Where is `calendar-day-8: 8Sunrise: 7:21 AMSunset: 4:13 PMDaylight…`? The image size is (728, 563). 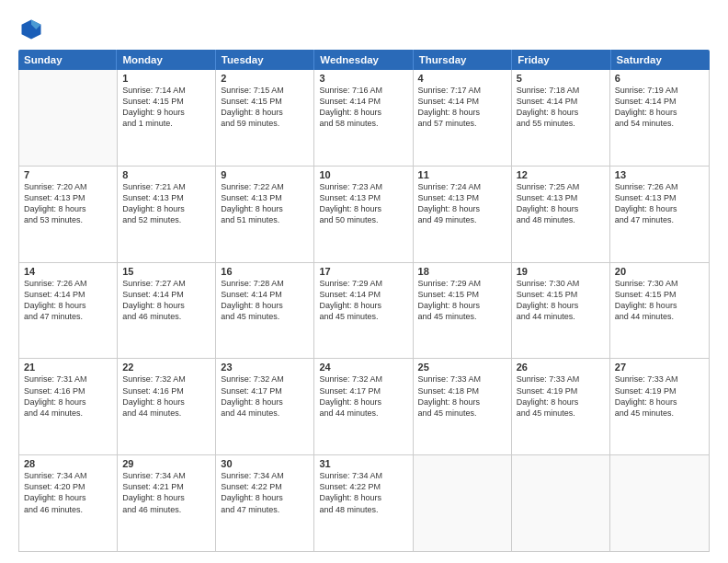
calendar-day-8: 8Sunrise: 7:21 AMSunset: 4:13 PMDaylight… is located at coordinates (167, 214).